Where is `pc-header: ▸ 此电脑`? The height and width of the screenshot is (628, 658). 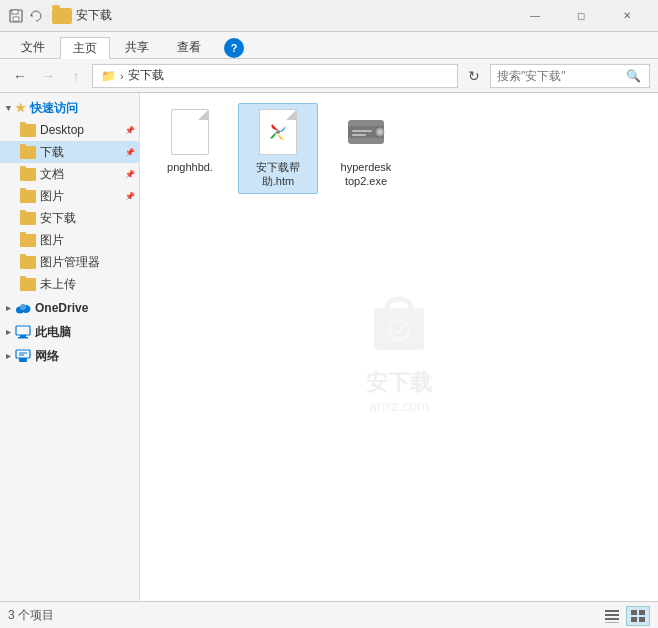 pc-header: ▸ 此电脑 is located at coordinates (70, 332).